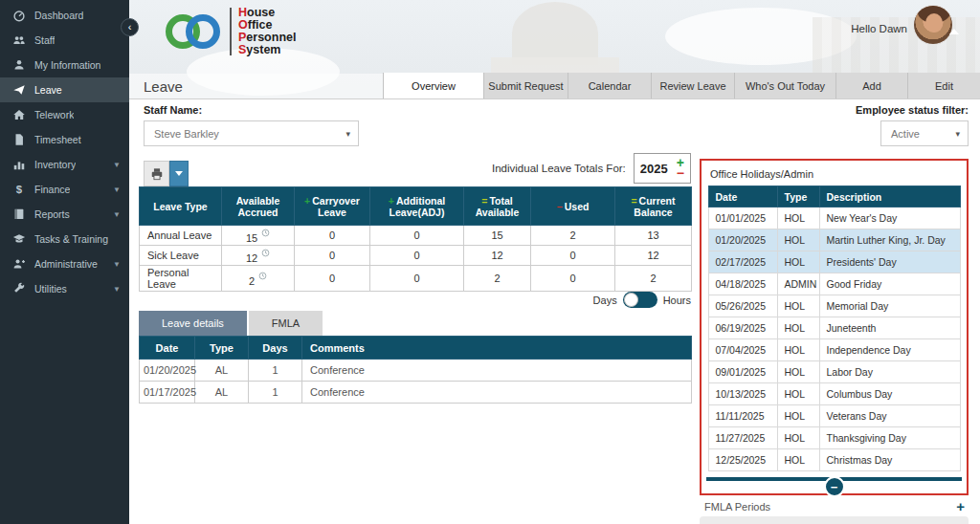  What do you see at coordinates (65, 40) in the screenshot?
I see `sidebar-item-staff: Staff` at bounding box center [65, 40].